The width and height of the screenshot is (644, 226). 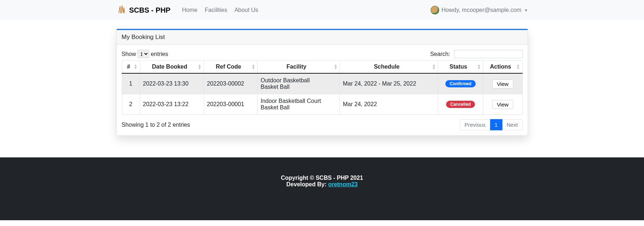 I want to click on status-badge: Cancelled, so click(x=461, y=104).